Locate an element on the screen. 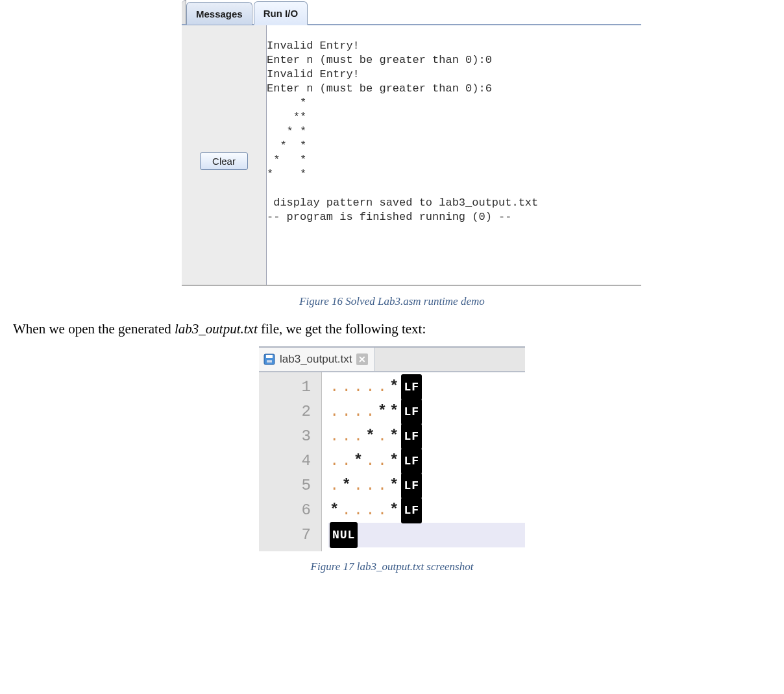  line-number: 6 is located at coordinates (285, 510).